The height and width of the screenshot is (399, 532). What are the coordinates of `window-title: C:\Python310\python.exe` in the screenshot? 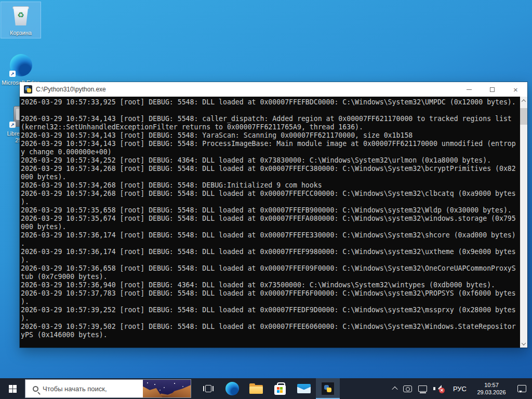 It's located at (71, 89).